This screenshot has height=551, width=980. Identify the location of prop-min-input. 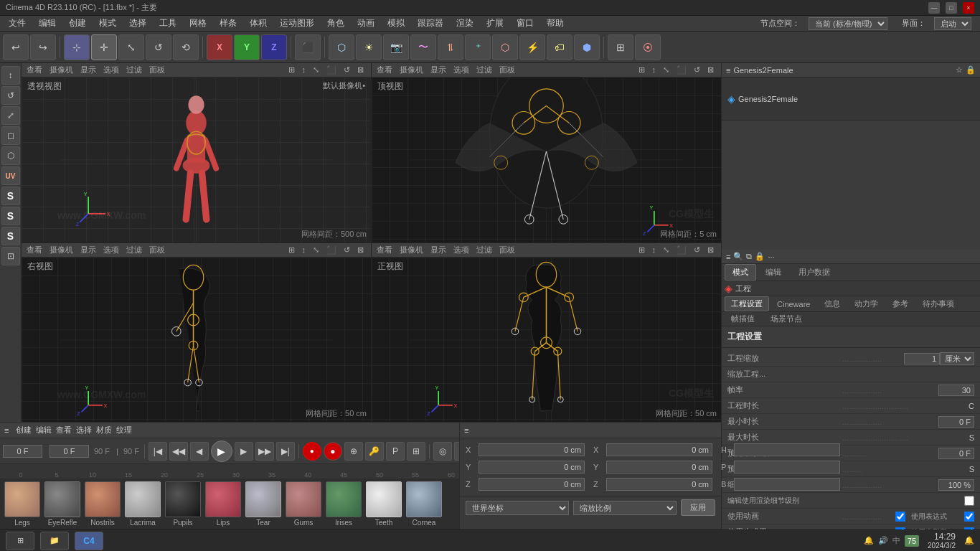
(956, 422).